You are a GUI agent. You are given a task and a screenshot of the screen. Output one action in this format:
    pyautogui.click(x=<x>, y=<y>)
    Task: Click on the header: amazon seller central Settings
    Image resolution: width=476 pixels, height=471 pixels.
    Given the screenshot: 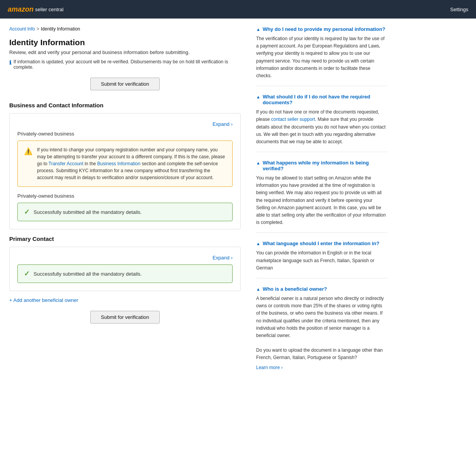 What is the action you would take?
    pyautogui.click(x=238, y=9)
    